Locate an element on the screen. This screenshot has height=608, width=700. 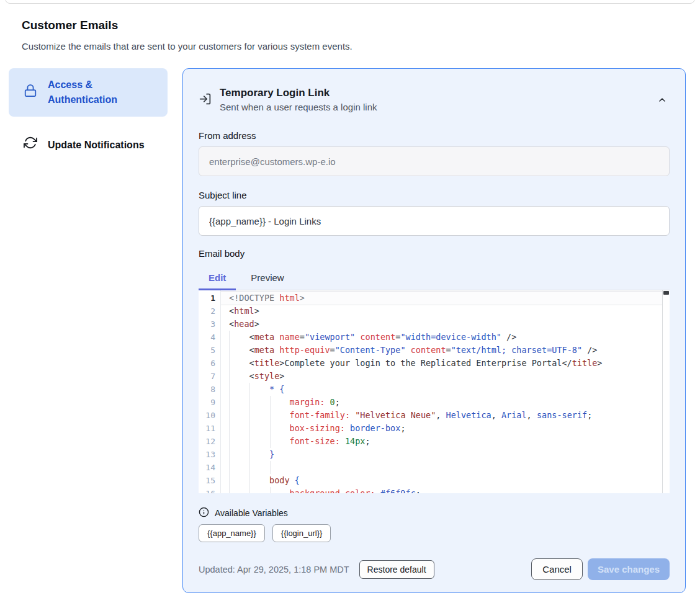
code-line: } is located at coordinates (442, 454).